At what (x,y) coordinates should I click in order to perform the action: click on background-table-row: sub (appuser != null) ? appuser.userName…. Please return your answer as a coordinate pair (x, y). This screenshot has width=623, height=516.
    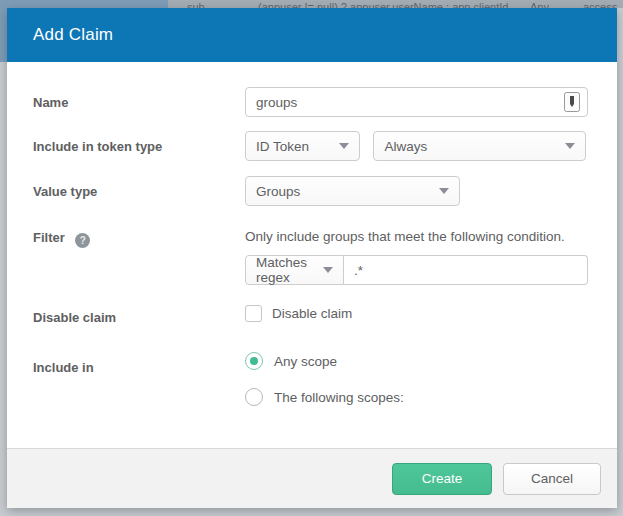
    Looking at the image, I should click on (312, 4).